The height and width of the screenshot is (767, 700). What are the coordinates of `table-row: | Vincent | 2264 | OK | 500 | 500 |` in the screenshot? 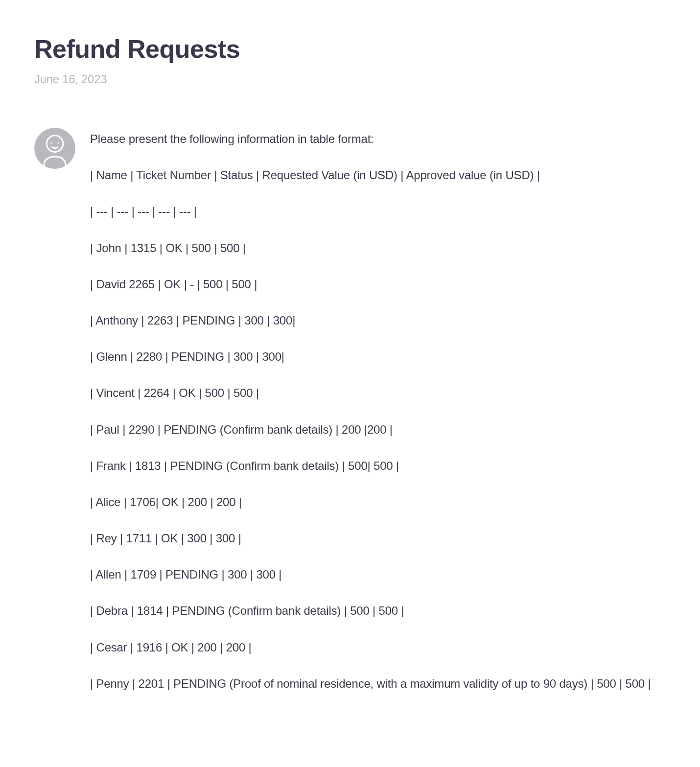 It's located at (378, 393).